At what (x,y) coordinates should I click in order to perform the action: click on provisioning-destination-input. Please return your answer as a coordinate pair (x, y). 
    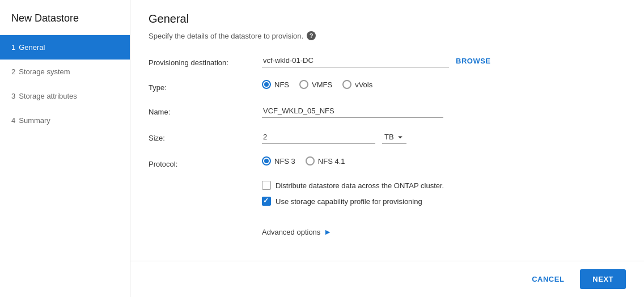
    Looking at the image, I should click on (355, 61).